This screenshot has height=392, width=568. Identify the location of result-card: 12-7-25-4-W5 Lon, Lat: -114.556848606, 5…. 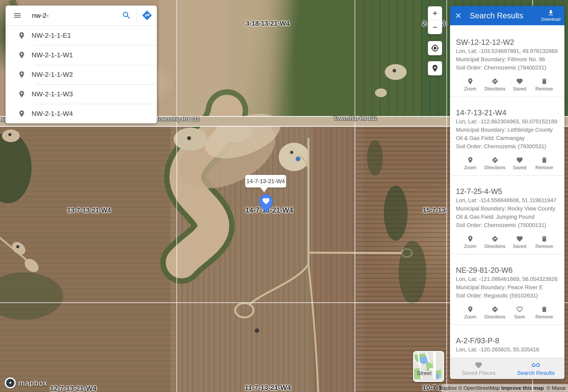
(507, 215).